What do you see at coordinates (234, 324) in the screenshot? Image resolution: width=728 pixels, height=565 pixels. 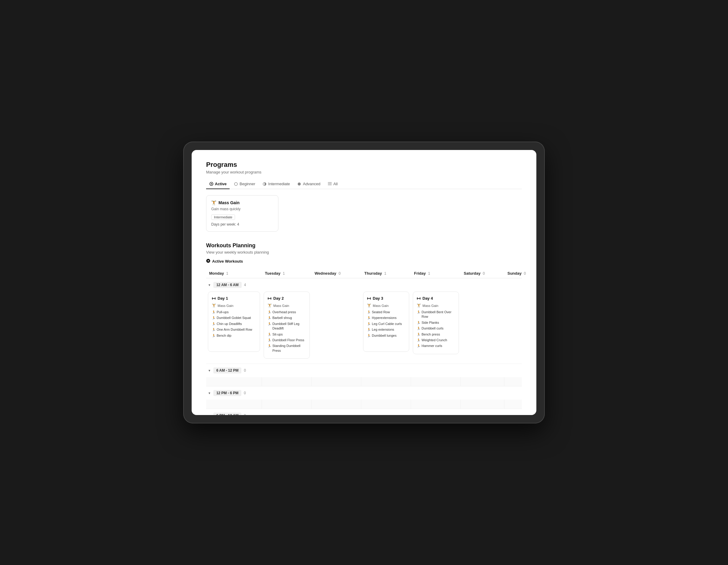 I see `exercise-chinup-deadlifts: 🏃 Chin up Deadlifts` at bounding box center [234, 324].